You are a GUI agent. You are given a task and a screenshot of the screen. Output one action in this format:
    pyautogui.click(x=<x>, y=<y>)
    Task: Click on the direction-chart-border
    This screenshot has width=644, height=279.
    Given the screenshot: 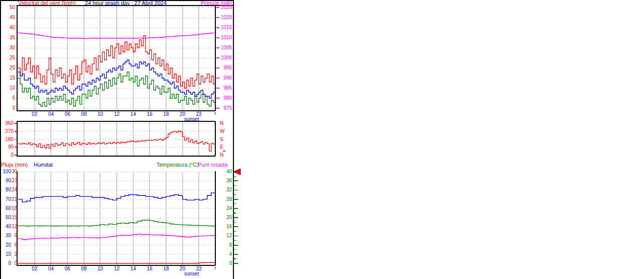 What is the action you would take?
    pyautogui.click(x=120, y=139)
    